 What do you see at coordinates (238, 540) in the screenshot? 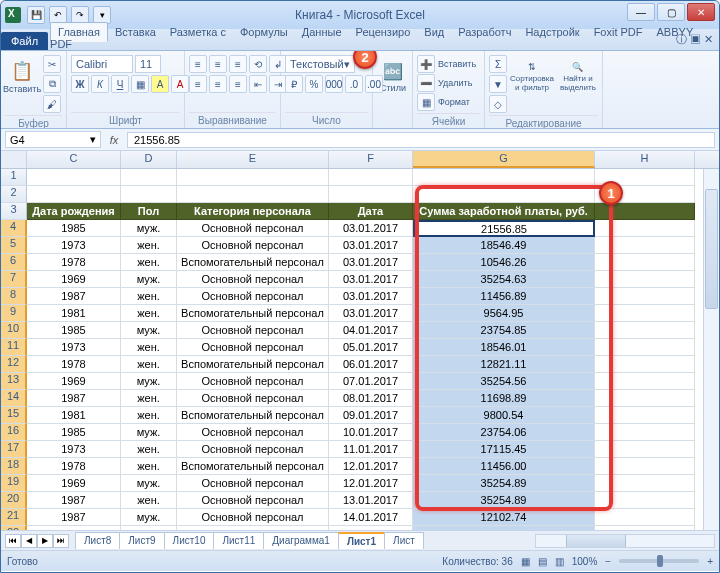
I see `sheet-tab: Лист11` at bounding box center [238, 540].